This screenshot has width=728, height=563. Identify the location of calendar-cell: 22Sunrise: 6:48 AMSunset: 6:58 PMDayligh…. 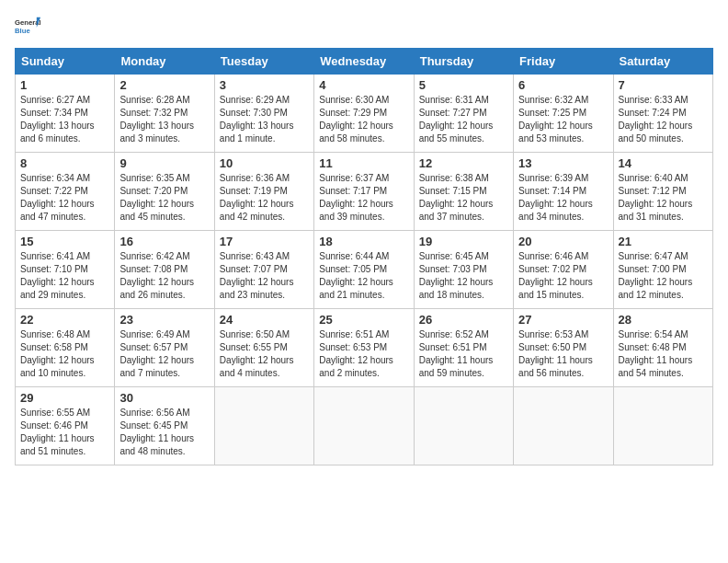
(65, 348).